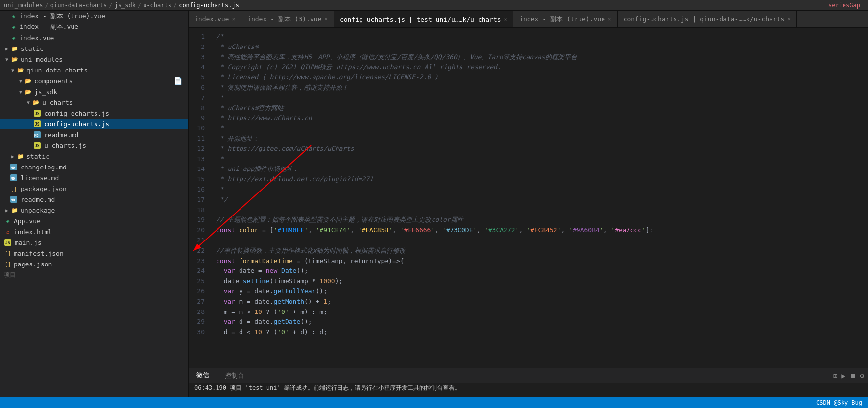 The width and height of the screenshot is (868, 408). I want to click on code-line-11: * 开源地址：, so click(542, 139).